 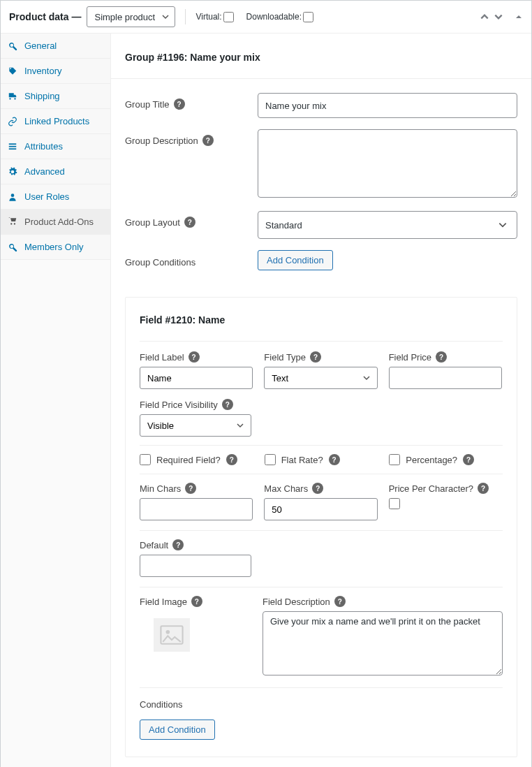 What do you see at coordinates (162, 358) in the screenshot?
I see `field-label-label: Field Label` at bounding box center [162, 358].